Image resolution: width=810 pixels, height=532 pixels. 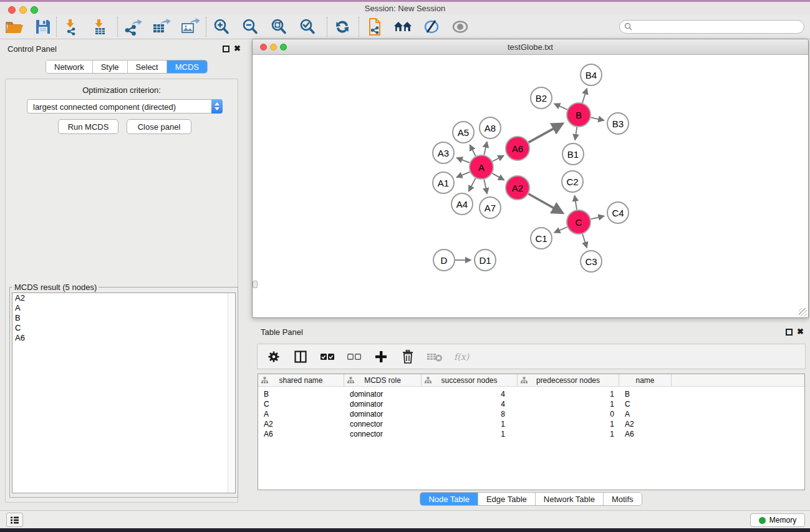 What do you see at coordinates (645, 434) in the screenshot?
I see `cell-name: A6` at bounding box center [645, 434].